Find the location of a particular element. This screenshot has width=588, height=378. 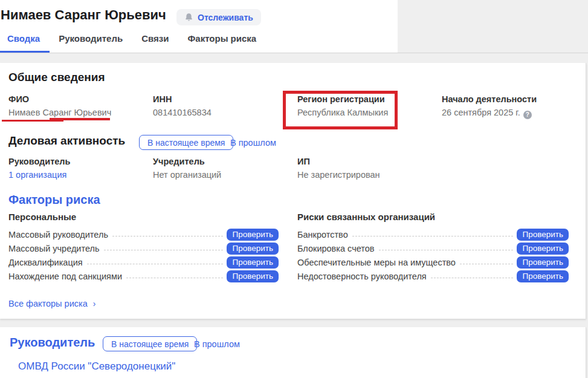

risk-factors-heading: Факторы риска is located at coordinates (54, 200).